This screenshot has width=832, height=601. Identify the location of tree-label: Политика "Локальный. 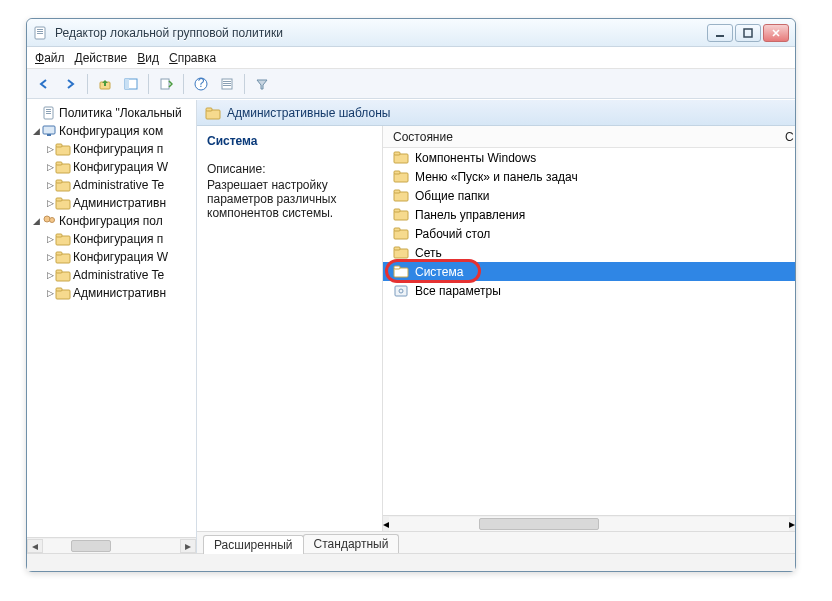
(120, 113).